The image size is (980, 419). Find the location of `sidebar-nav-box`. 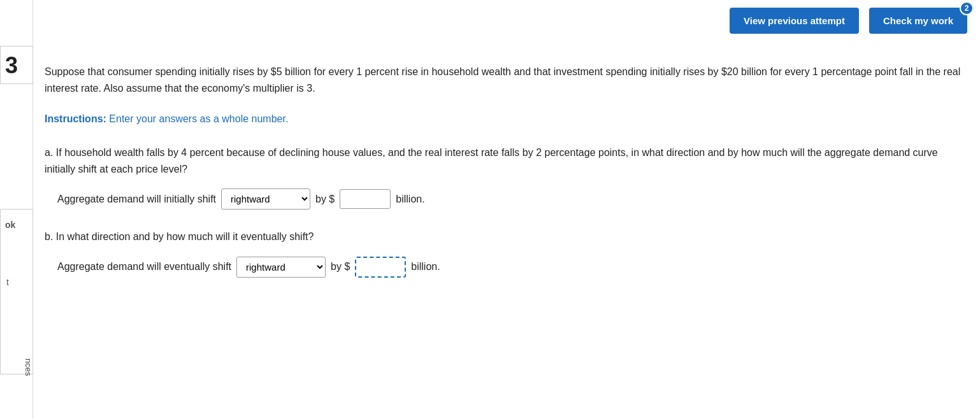

sidebar-nav-box is located at coordinates (17, 292).